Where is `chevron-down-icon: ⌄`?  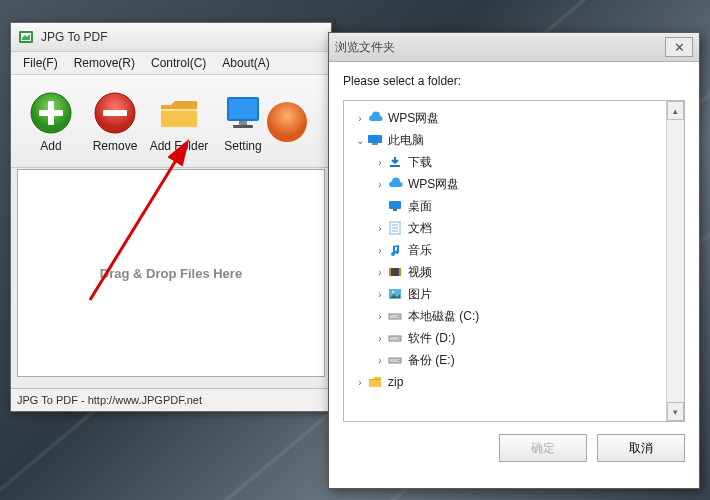 chevron-down-icon: ⌄ is located at coordinates (360, 140).